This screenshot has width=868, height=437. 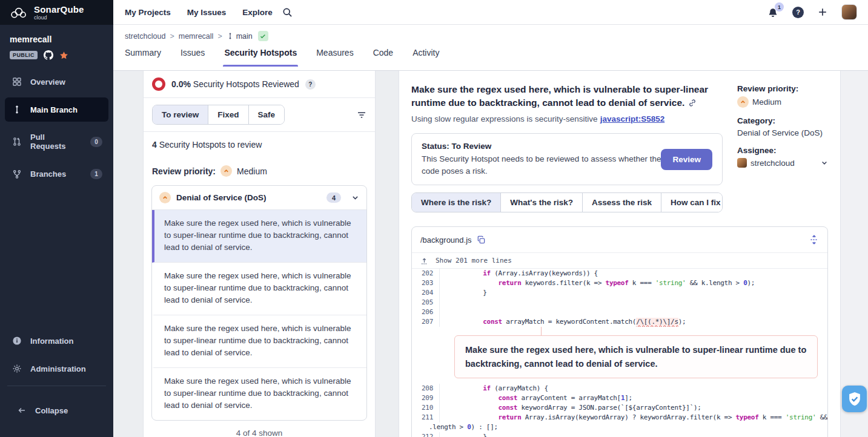 What do you see at coordinates (620, 398) in the screenshot?
I see `code-line: 209 const arrayContent = arrayMatch[1];` at bounding box center [620, 398].